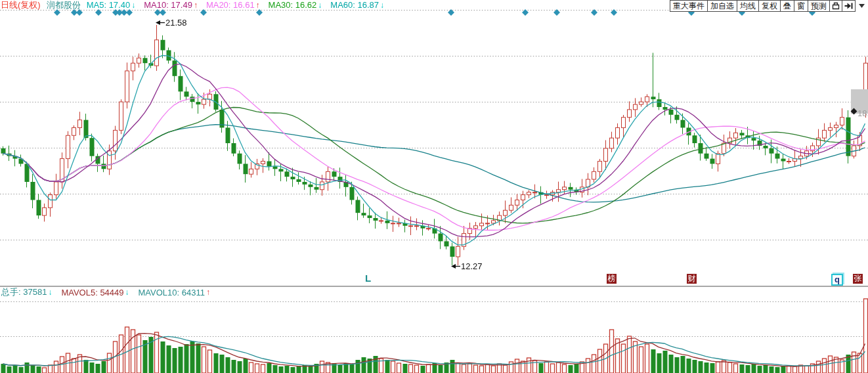 This screenshot has width=868, height=373. Describe the element at coordinates (819, 6) in the screenshot. I see `toolbar-button-7: 预测` at that location.